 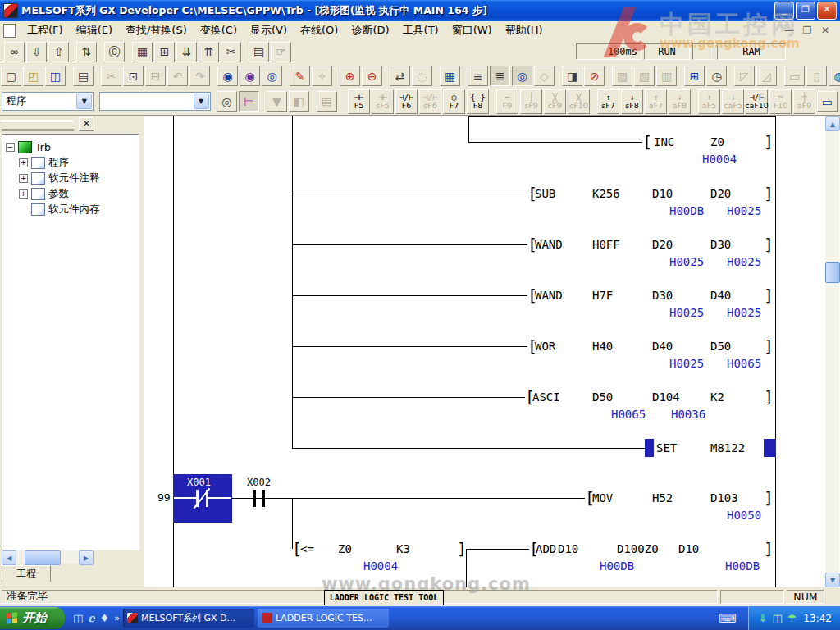 I want to click on menu-item: 在线(O), so click(x=319, y=30).